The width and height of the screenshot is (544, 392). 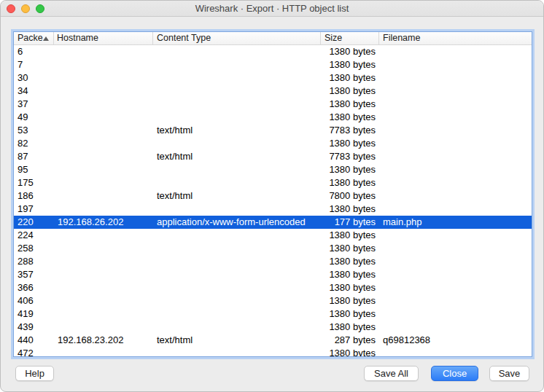 What do you see at coordinates (34, 104) in the screenshot?
I see `cell-packet: 37` at bounding box center [34, 104].